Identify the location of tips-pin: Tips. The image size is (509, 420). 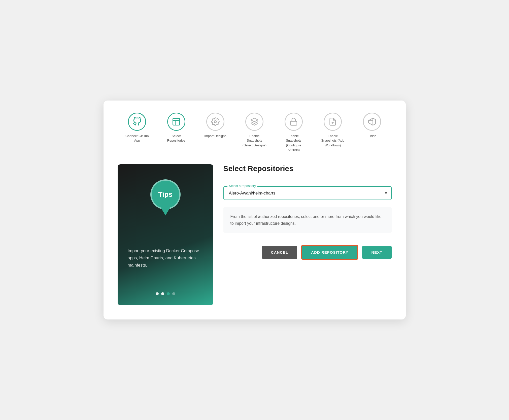
(165, 195).